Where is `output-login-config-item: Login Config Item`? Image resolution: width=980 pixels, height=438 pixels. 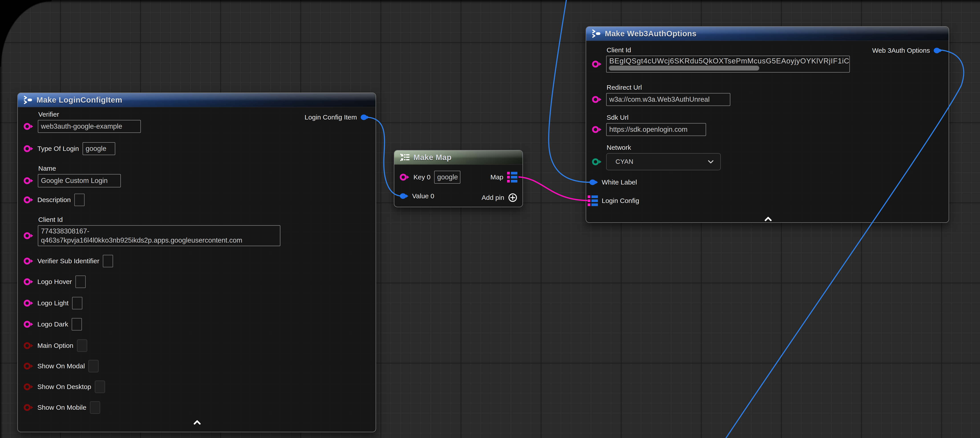
output-login-config-item: Login Config Item is located at coordinates (337, 117).